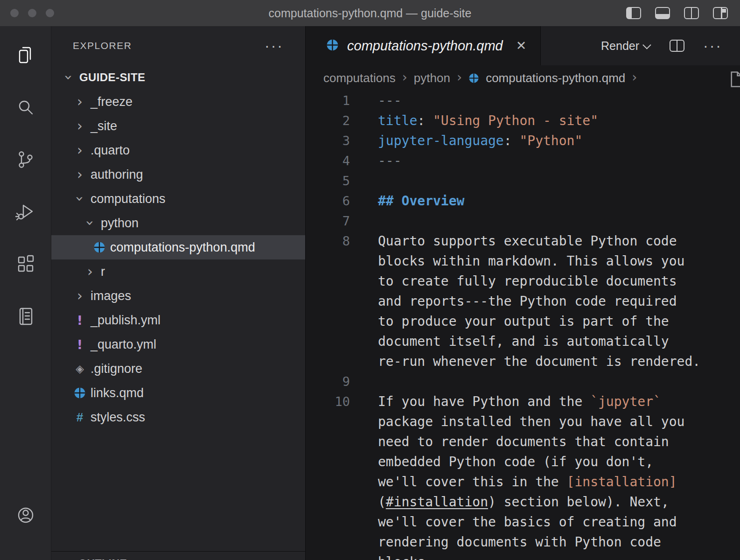 This screenshot has width=740, height=560. What do you see at coordinates (523, 201) in the screenshot?
I see `code-row: 6## Overview` at bounding box center [523, 201].